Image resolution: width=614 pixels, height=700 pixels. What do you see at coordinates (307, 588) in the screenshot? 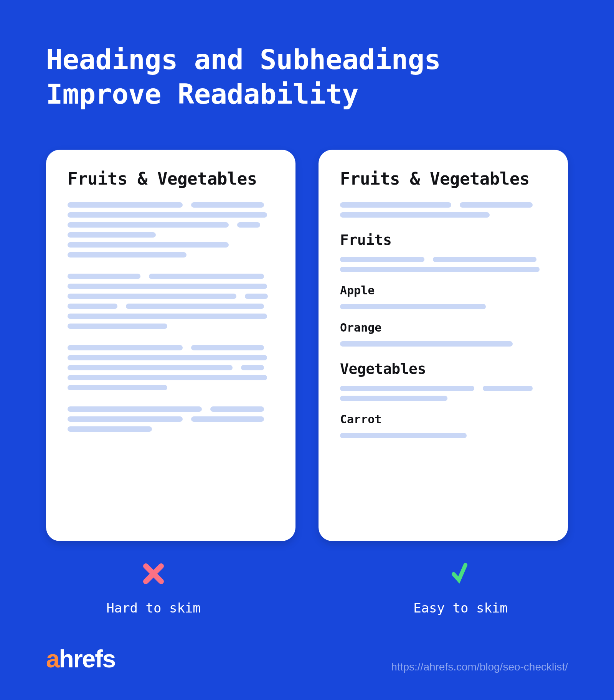
I see `status-row: Hard to skim Easy to skim` at bounding box center [307, 588].